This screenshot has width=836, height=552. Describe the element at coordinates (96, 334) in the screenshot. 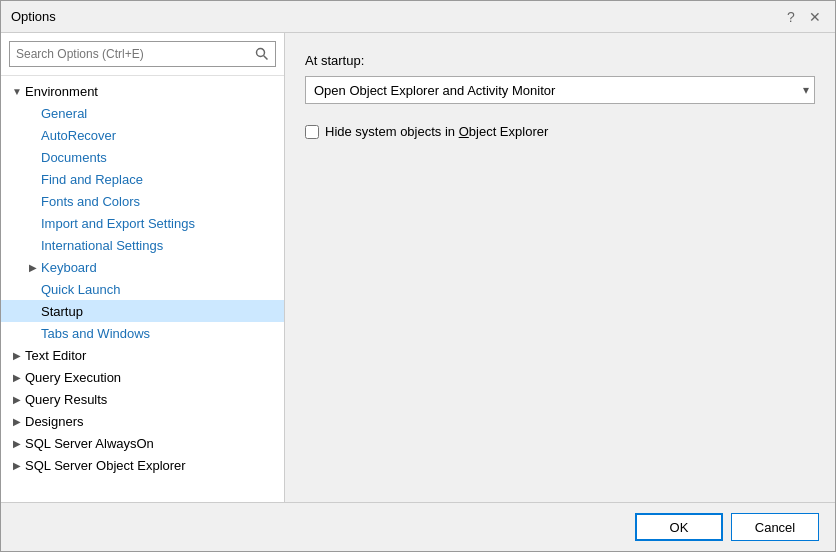

I see `tree-label-tabs-windows: Tabs and Windows` at that location.